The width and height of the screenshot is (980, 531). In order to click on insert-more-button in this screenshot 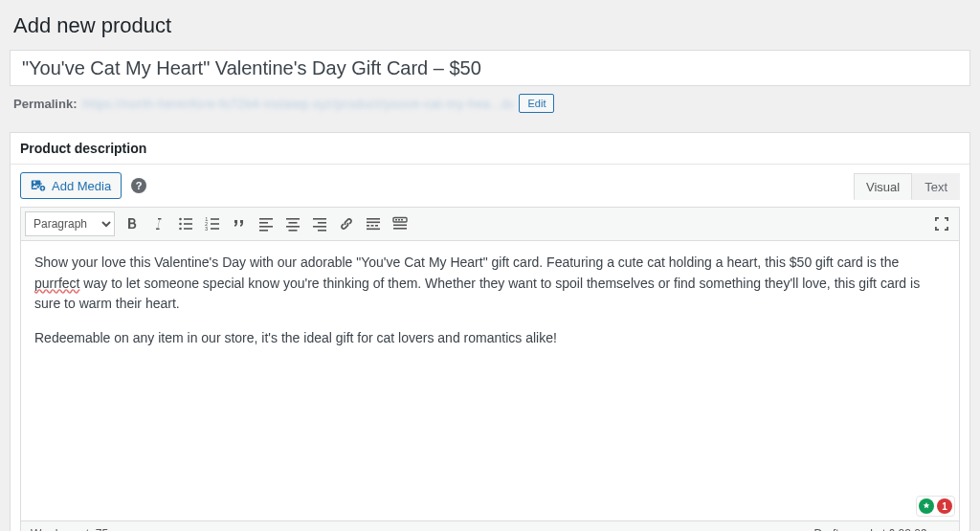, I will do `click(373, 224)`.